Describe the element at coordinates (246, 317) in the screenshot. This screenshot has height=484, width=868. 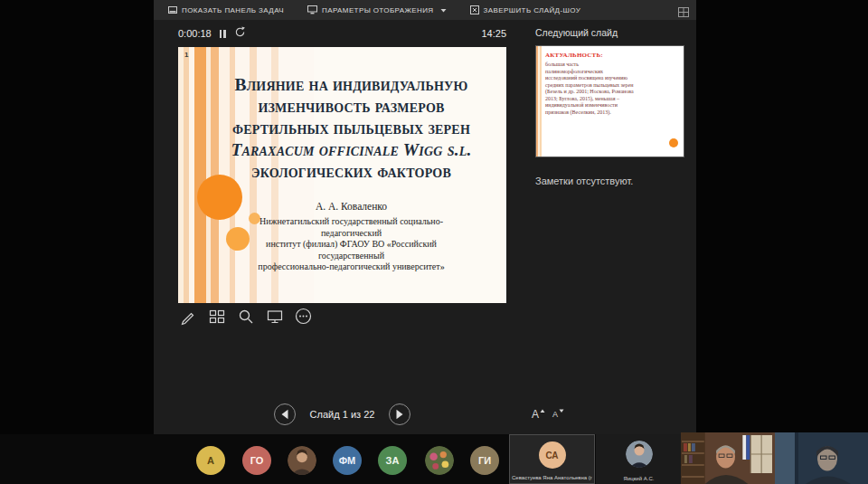
I see `zoom-slide-button` at that location.